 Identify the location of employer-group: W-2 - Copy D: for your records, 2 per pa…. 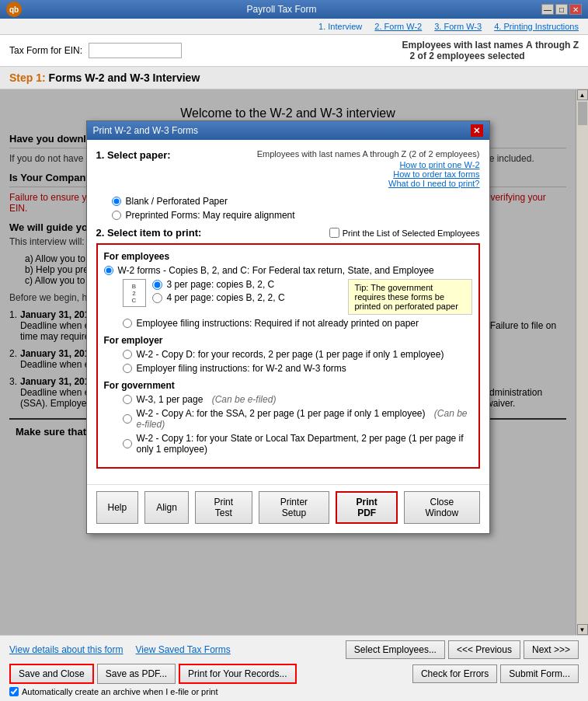
(288, 361).